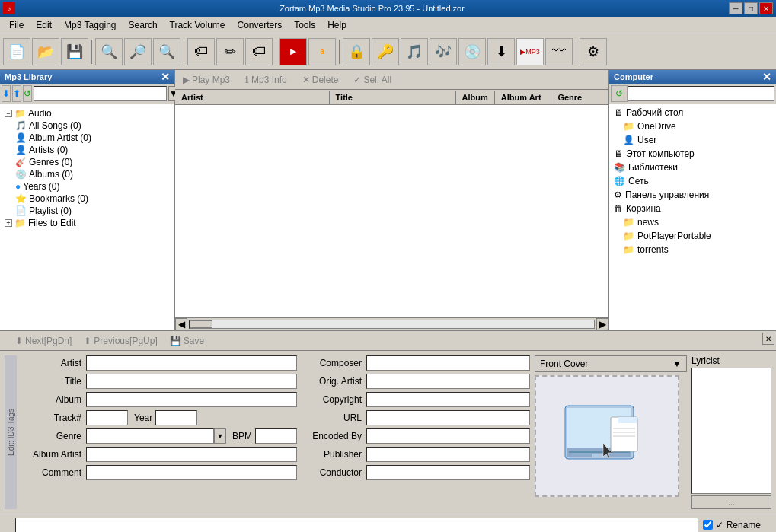 This screenshot has height=532, width=776. What do you see at coordinates (8, 223) in the screenshot?
I see `expand-files-to-edit: +` at bounding box center [8, 223].